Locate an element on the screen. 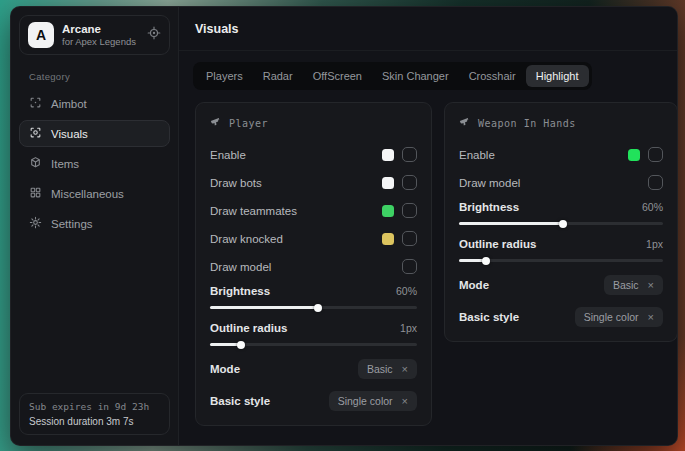 The image size is (685, 451). tab-players: Players is located at coordinates (224, 76).